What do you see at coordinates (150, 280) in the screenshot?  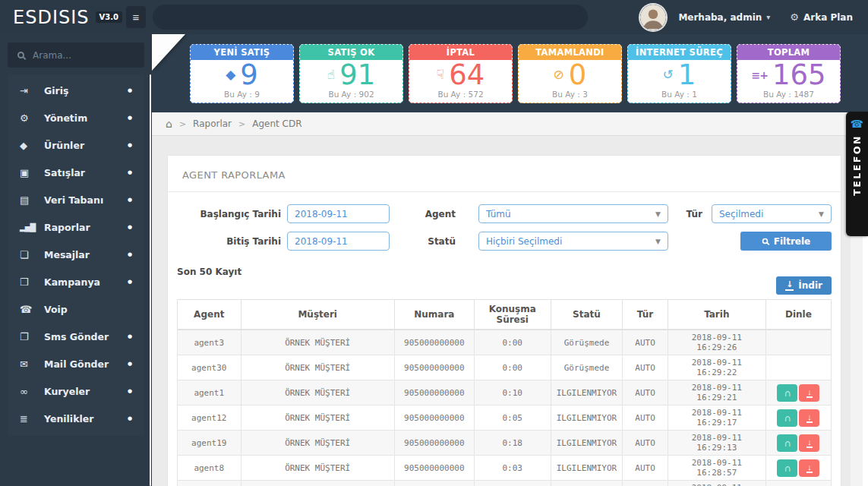 I see `sidebar-scrollbar` at bounding box center [150, 280].